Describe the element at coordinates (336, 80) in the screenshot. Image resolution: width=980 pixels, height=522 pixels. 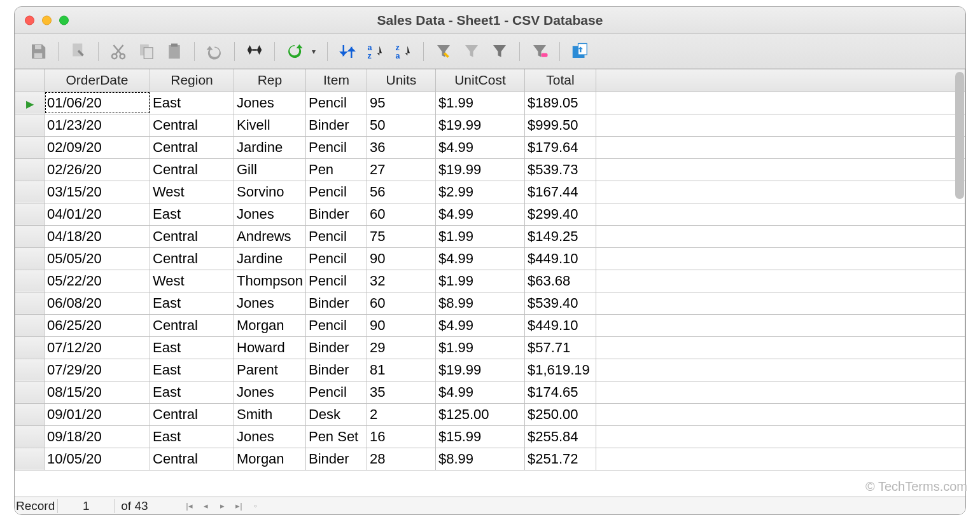
I see `column-header-item: Item` at that location.